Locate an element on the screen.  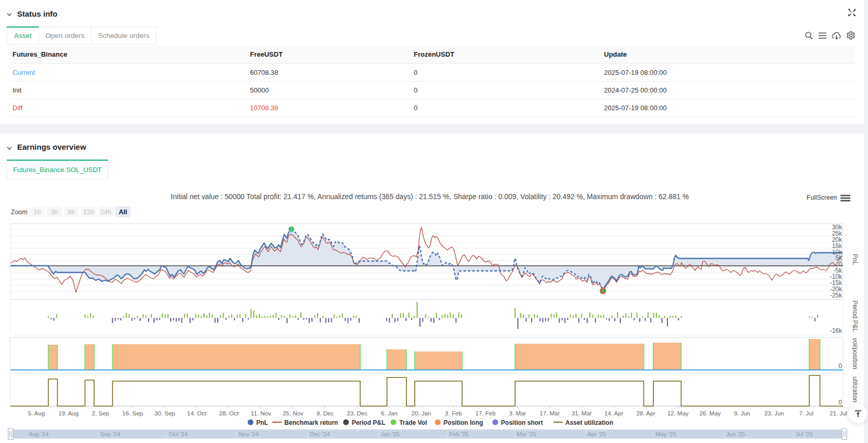
svg-text: 2. Sep is located at coordinates (101, 413).